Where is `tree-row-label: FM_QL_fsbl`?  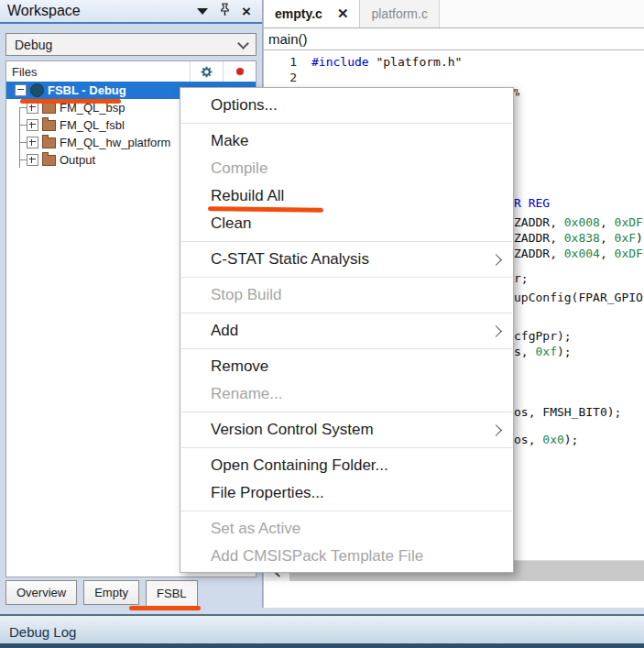 tree-row-label: FM_QL_fsbl is located at coordinates (92, 125).